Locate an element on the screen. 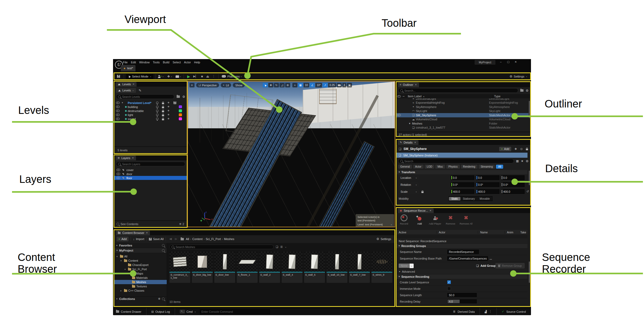 The width and height of the screenshot is (644, 324). outliner-row: ❑ SM_SkySphere StaticMeshActor is located at coordinates (463, 115).